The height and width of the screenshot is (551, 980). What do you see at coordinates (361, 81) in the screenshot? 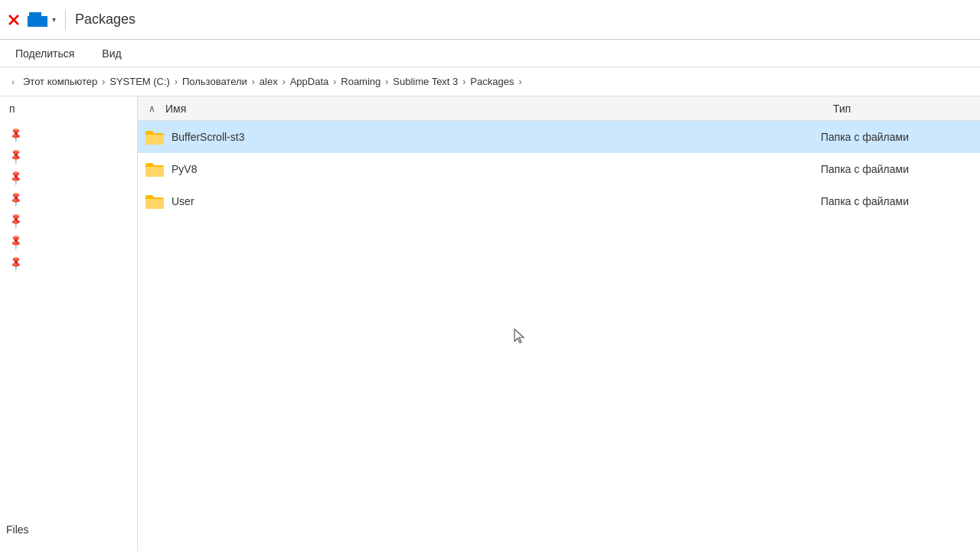
I see `breadcrumb-item-roaming: Roaming` at bounding box center [361, 81].